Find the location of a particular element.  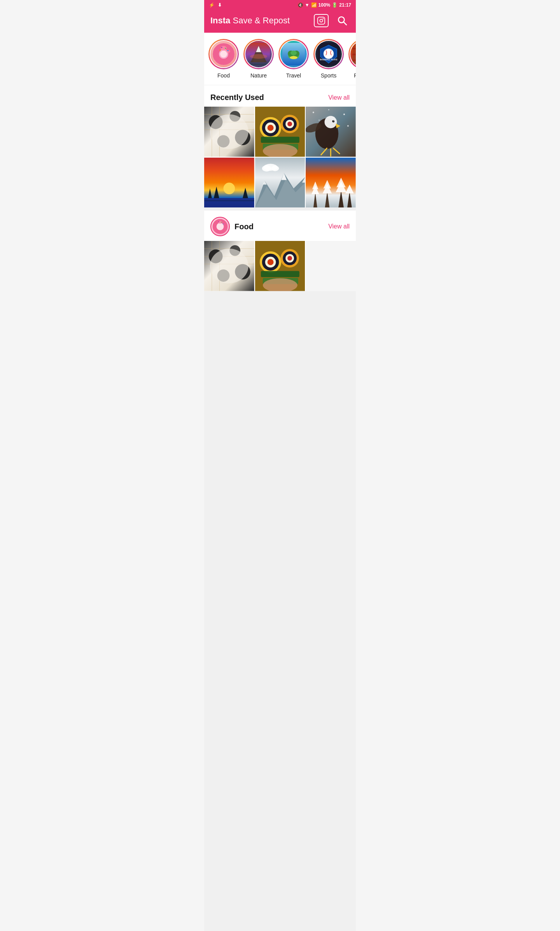

svg-text: BASEBALL PLAYS is located at coordinates (329, 60).